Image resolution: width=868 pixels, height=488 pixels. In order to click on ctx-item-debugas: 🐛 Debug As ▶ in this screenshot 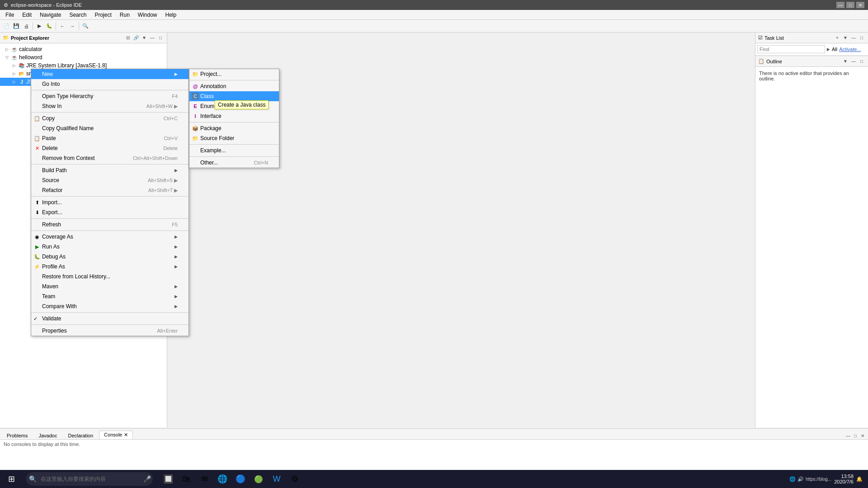, I will do `click(110, 257)`.